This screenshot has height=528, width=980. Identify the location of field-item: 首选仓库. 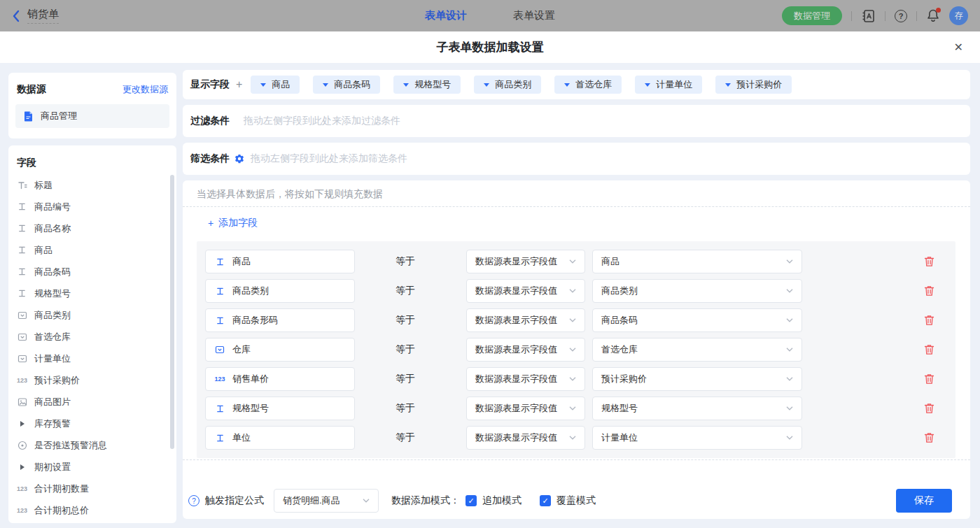
(92, 337).